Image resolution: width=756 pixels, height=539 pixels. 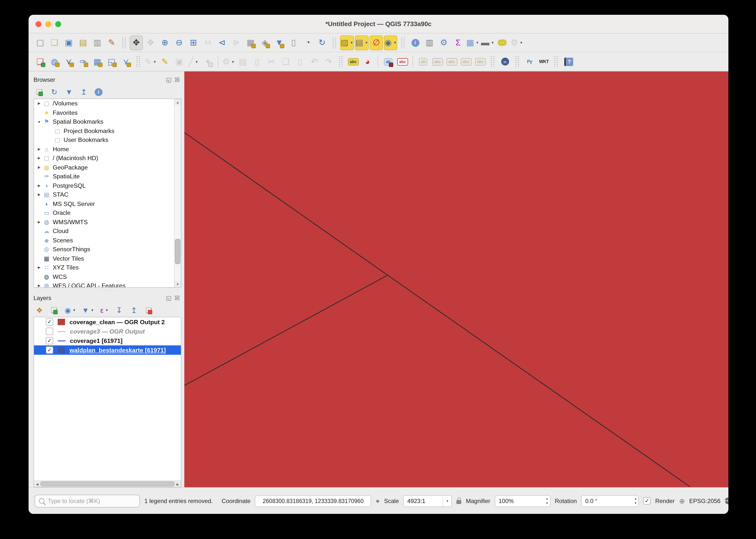 I want to click on new-3d-map-view-button: ◈, so click(x=265, y=42).